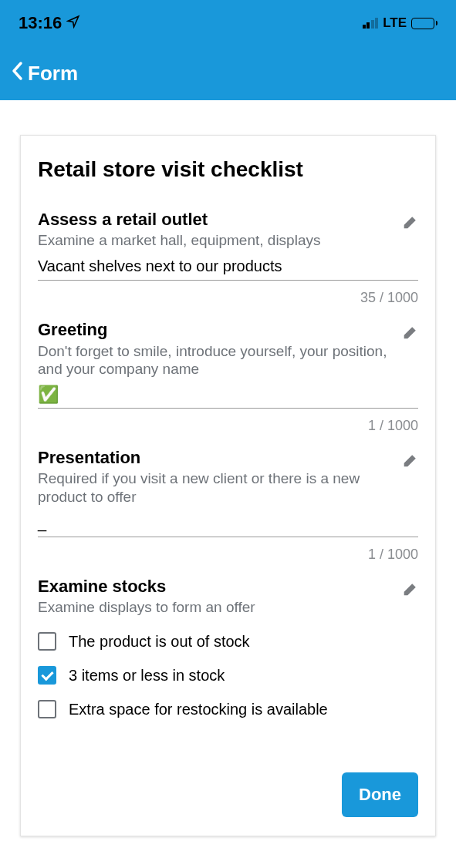 This screenshot has height=868, width=456. Describe the element at coordinates (216, 220) in the screenshot. I see `section-title: Assess a retail outlet` at that location.